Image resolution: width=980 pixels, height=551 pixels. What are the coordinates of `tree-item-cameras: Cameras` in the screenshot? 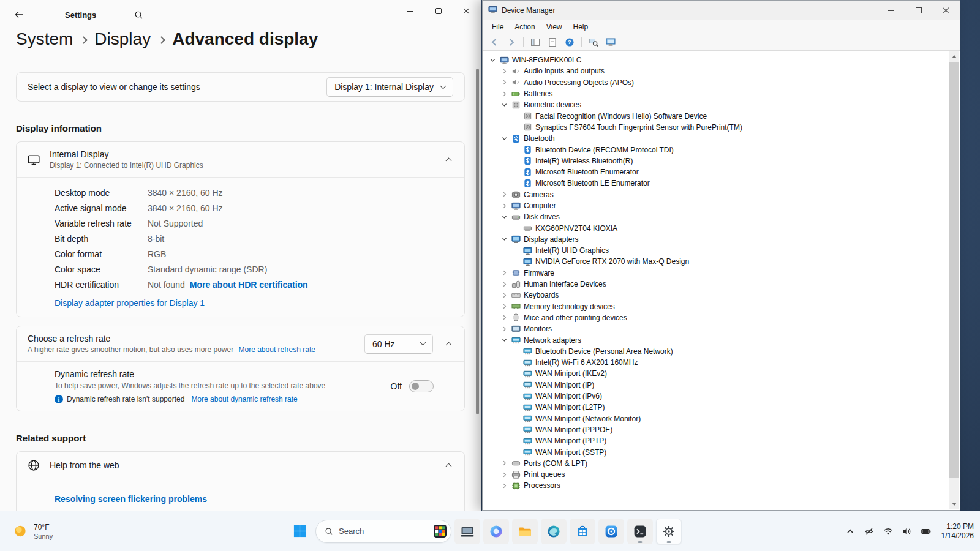 It's located at (716, 195).